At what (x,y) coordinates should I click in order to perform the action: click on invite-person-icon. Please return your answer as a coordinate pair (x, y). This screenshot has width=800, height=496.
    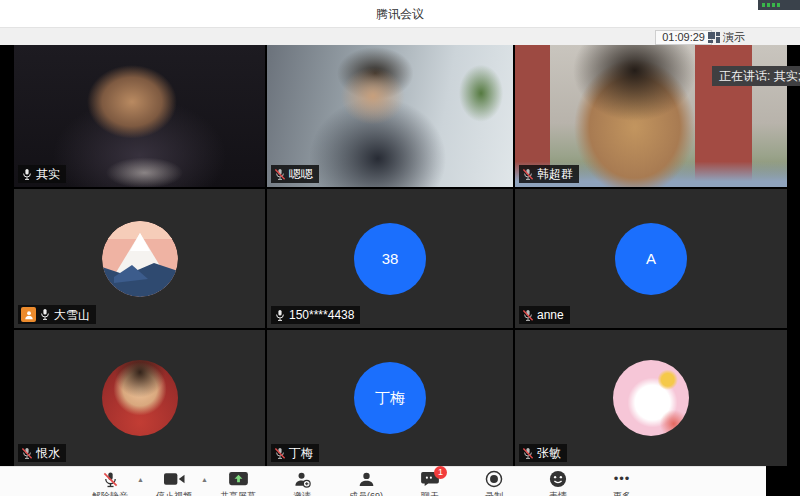
    Looking at the image, I should click on (302, 479).